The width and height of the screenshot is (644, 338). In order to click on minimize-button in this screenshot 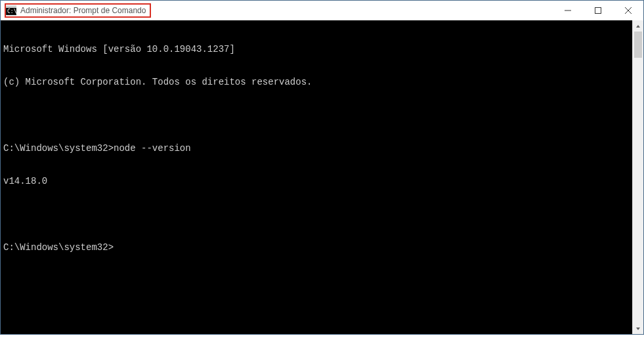, I will do `click(568, 11)`.